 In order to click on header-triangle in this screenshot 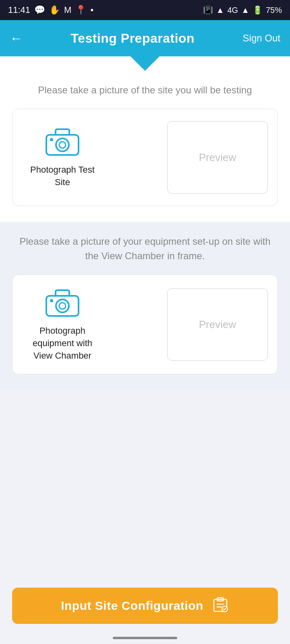, I will do `click(145, 64)`.